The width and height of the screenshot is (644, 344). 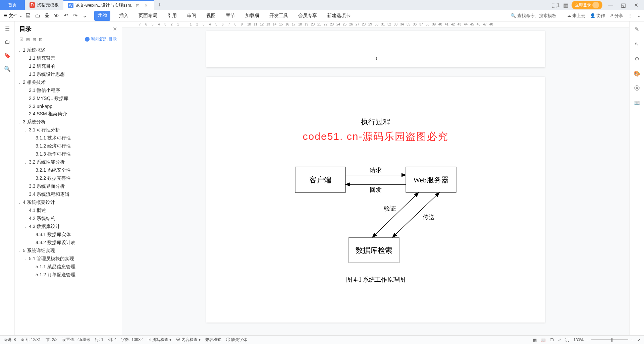 What do you see at coordinates (552, 340) in the screenshot?
I see `view-web-icon: 🖵` at bounding box center [552, 340].